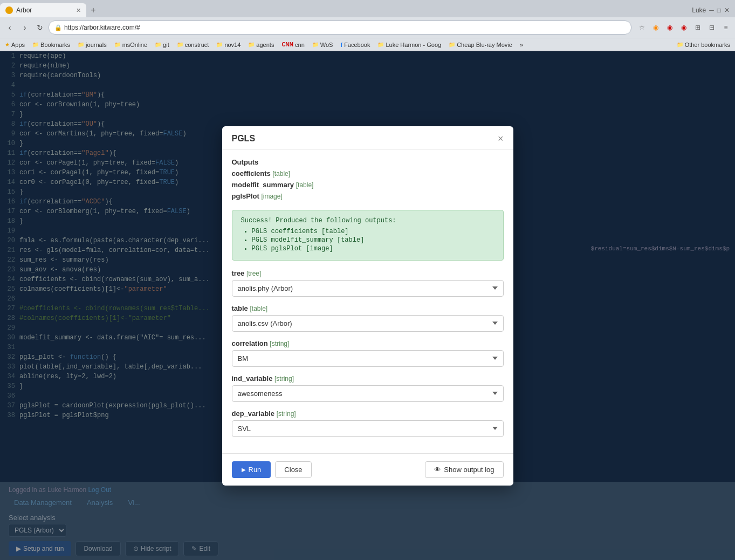 The image size is (735, 560). I want to click on success-item-1: PGLS coefficients [table], so click(373, 231).